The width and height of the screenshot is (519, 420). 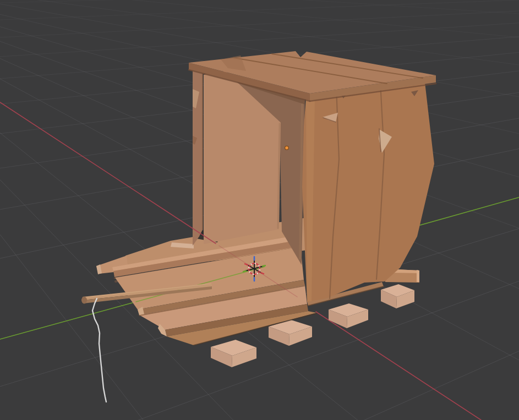 I want to click on pole-end-cap, so click(x=84, y=300).